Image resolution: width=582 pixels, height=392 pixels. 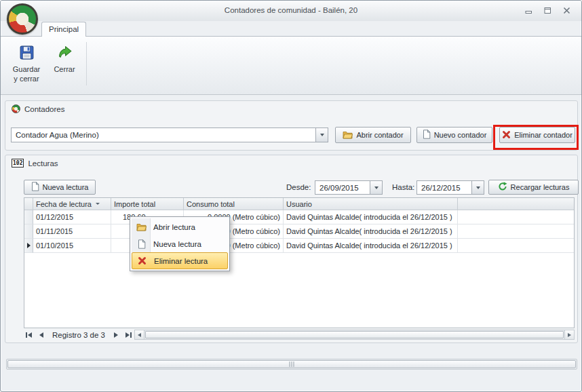 What do you see at coordinates (380, 135) in the screenshot?
I see `abrir-contador-label: Abrir contador` at bounding box center [380, 135].